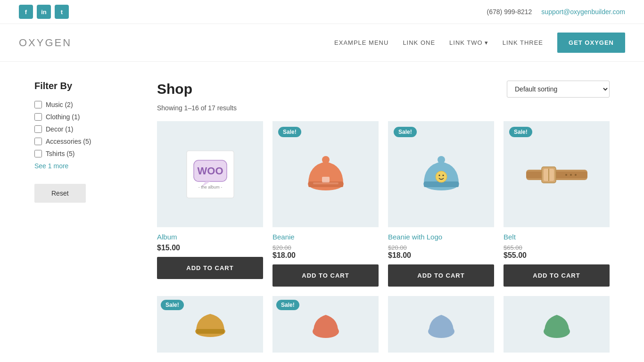  I want to click on svg-text: - the album -, so click(210, 187).